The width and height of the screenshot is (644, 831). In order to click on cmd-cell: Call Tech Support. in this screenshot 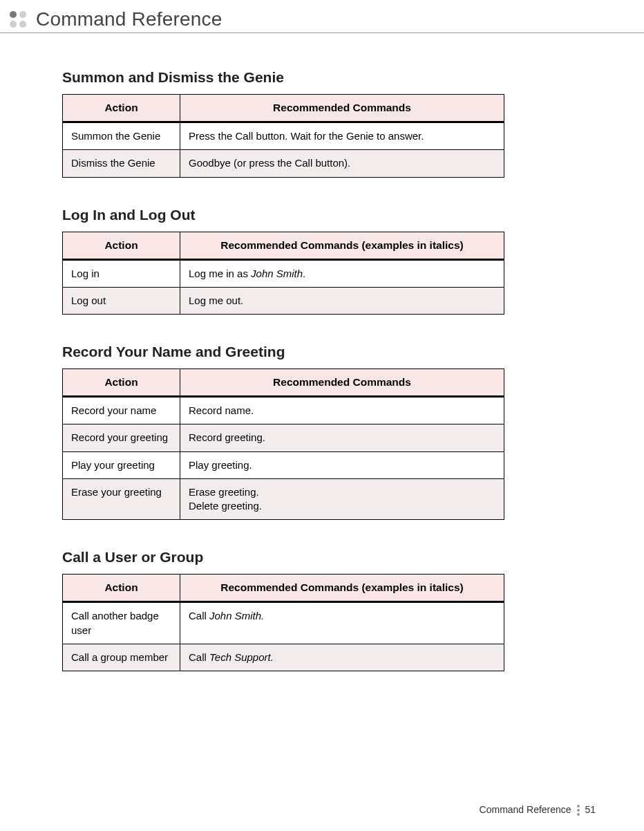, I will do `click(343, 657)`.